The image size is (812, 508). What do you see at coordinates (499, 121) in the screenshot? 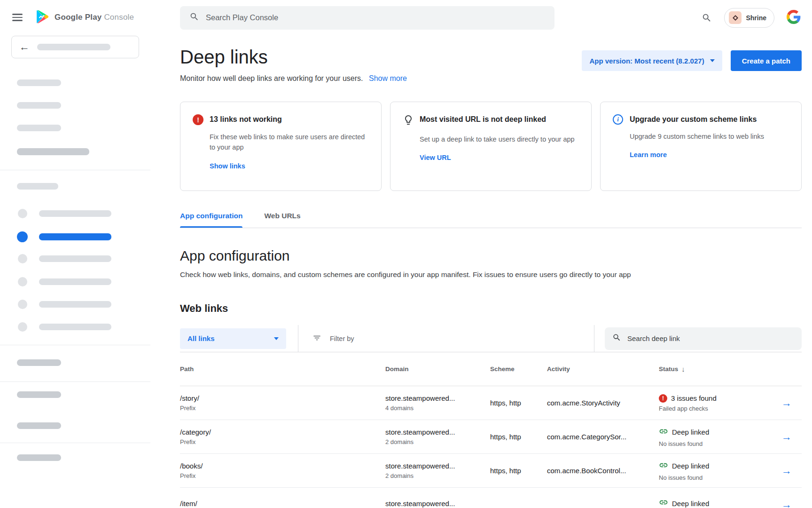
I see `card-title: Most visited URL is not deep linked` at bounding box center [499, 121].